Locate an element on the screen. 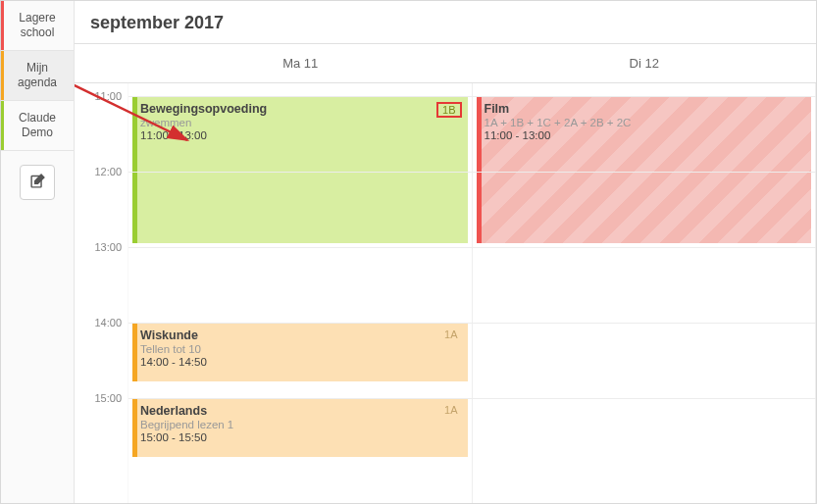  time-label: 14:00 is located at coordinates (108, 323).